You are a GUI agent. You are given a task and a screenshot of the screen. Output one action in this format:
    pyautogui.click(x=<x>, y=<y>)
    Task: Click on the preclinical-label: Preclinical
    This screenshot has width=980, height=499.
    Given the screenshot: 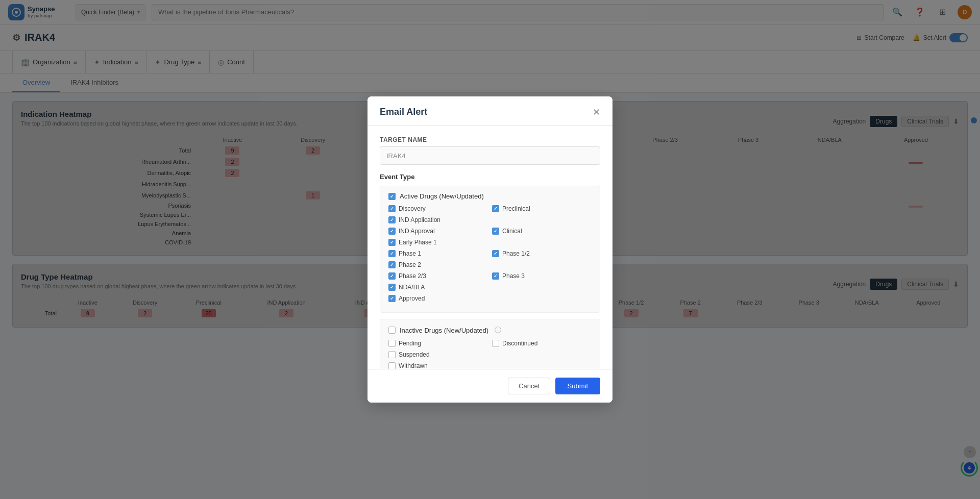 What is the action you would take?
    pyautogui.click(x=517, y=209)
    